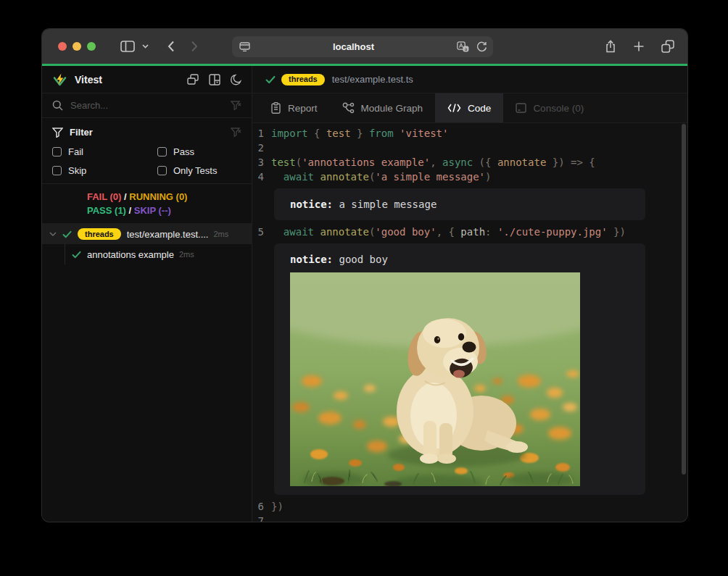  What do you see at coordinates (348, 108) in the screenshot?
I see `module-graph-icon` at bounding box center [348, 108].